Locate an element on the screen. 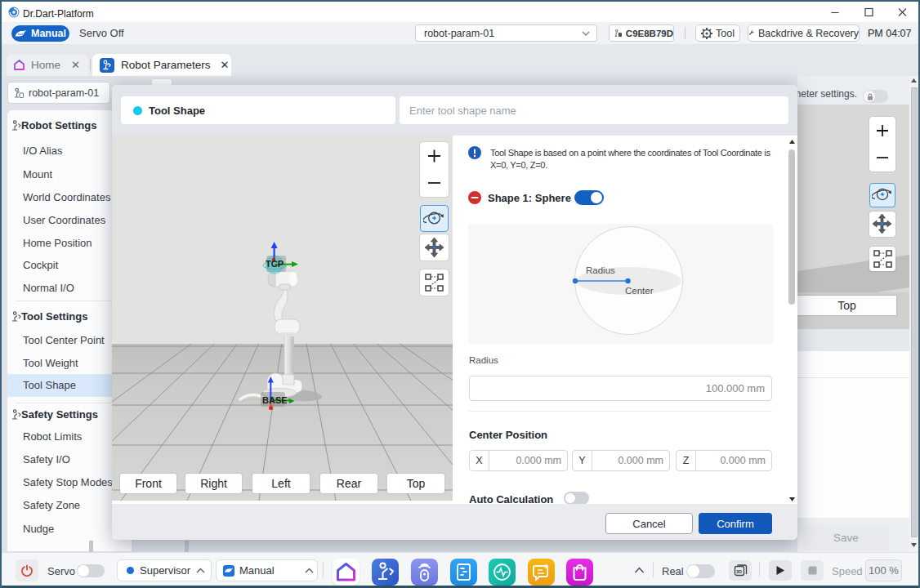  svg-text: 3D is located at coordinates (739, 572).